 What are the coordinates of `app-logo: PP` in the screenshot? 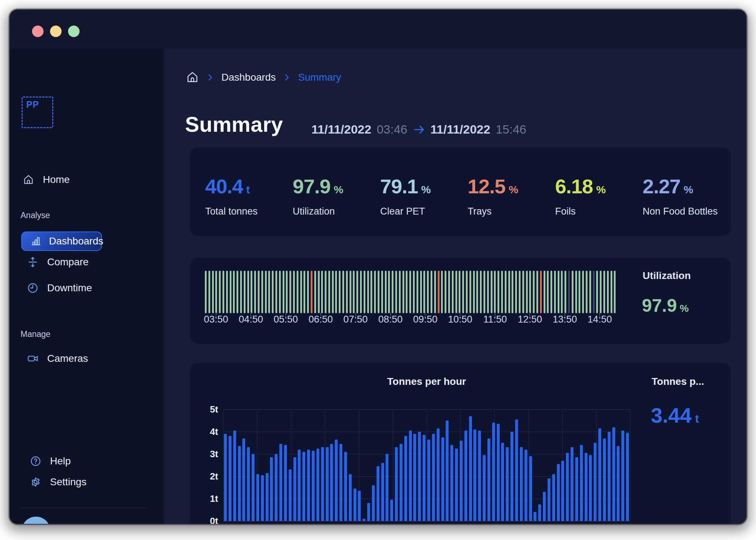 It's located at (37, 112).